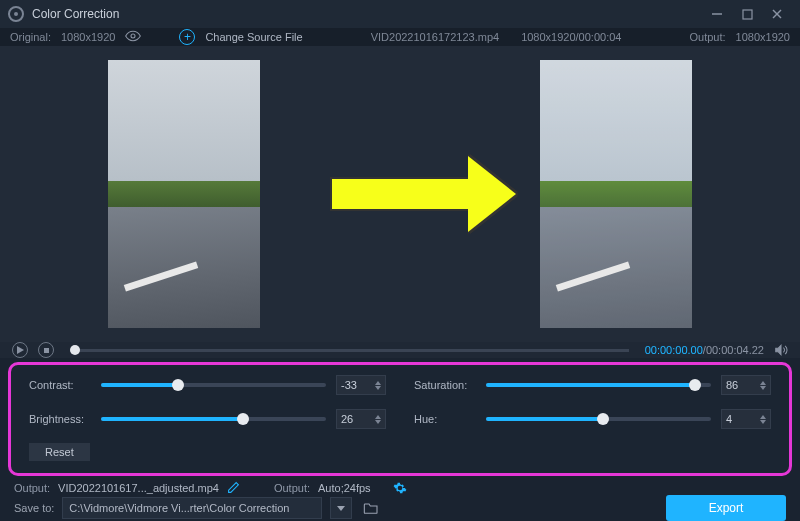 Image resolution: width=800 pixels, height=521 pixels. Describe the element at coordinates (347, 419) in the screenshot. I see `brightness-value: 26` at that location.